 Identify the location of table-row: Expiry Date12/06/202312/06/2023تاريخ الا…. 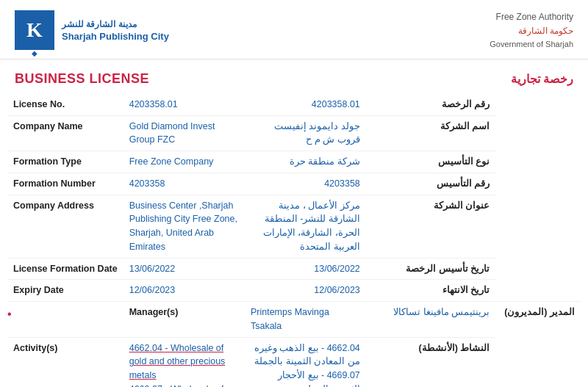
(294, 291).